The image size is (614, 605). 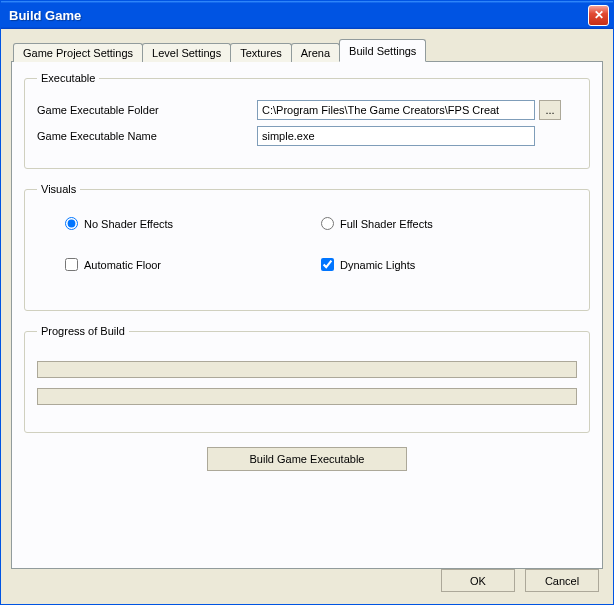 What do you see at coordinates (122, 265) in the screenshot?
I see `label-automatic-floor: Automatic Floor` at bounding box center [122, 265].